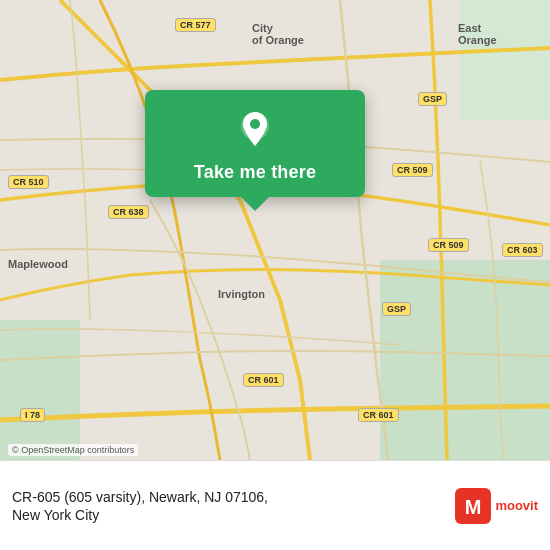  I want to click on moovit-text: moovit, so click(516, 506).